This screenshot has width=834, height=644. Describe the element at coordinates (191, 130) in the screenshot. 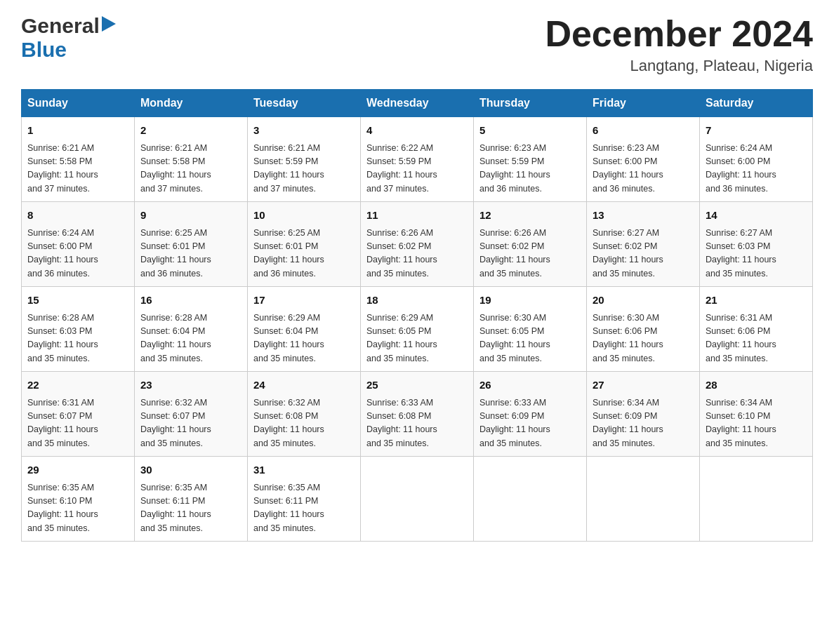

I see `day-number: 2` at that location.